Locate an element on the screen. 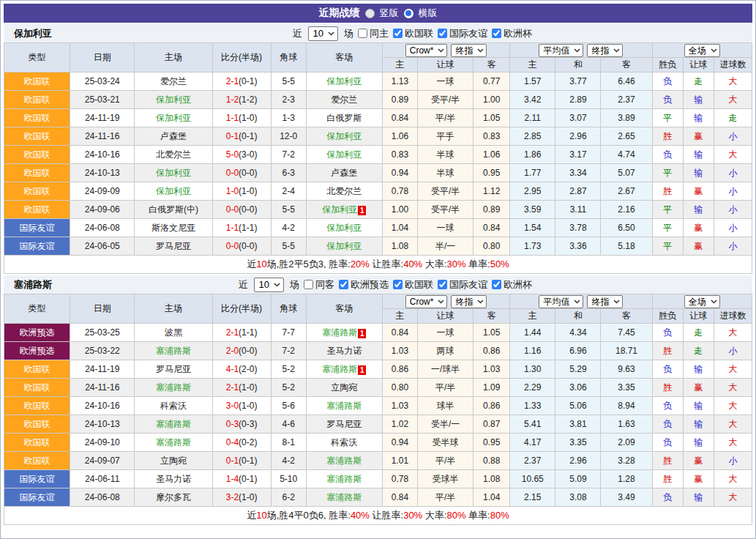  score-cell: 4-1(2-0) is located at coordinates (242, 369).